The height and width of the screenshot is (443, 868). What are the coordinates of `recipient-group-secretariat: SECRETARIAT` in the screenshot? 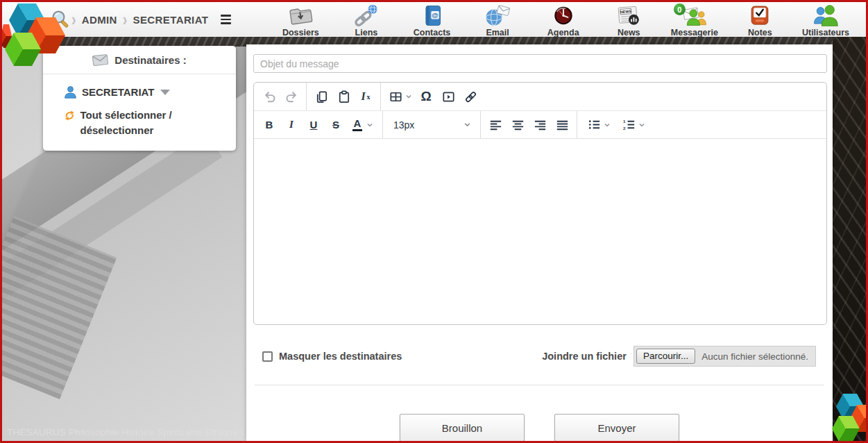 It's located at (145, 92).